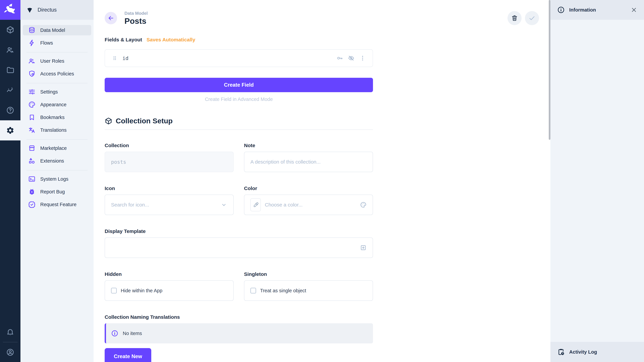  I want to click on create-field-advanced-link: Create Field in Advanced Mode, so click(239, 99).